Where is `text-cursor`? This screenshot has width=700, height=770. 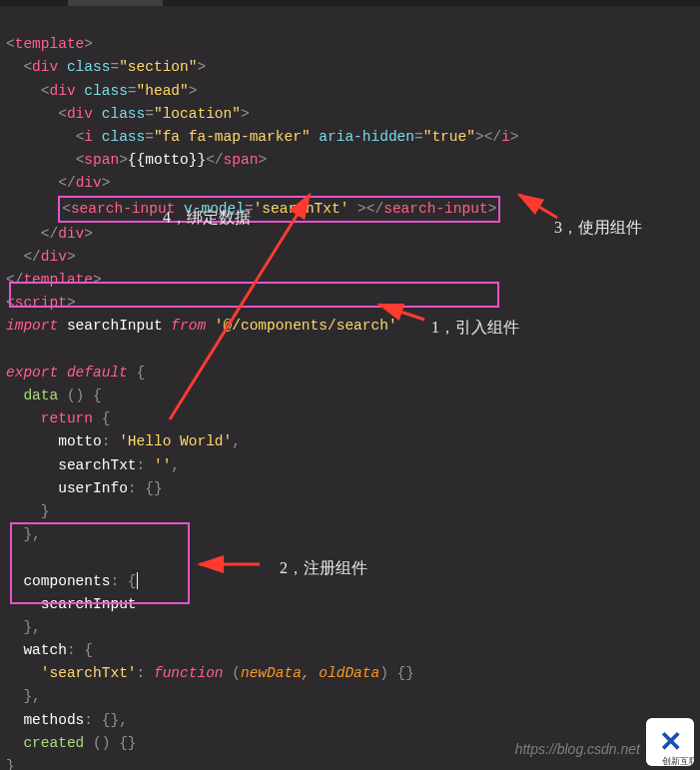 text-cursor is located at coordinates (138, 581).